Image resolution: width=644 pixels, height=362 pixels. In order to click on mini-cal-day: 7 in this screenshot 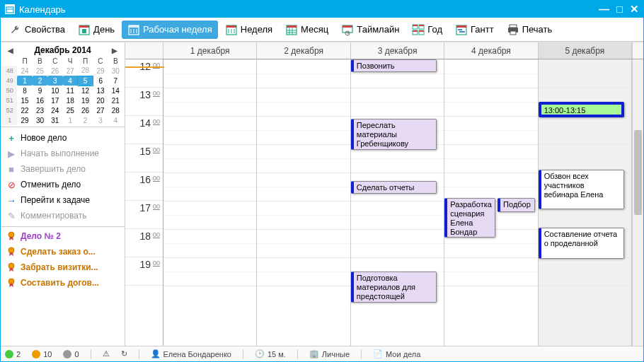, I will do `click(116, 81)`.